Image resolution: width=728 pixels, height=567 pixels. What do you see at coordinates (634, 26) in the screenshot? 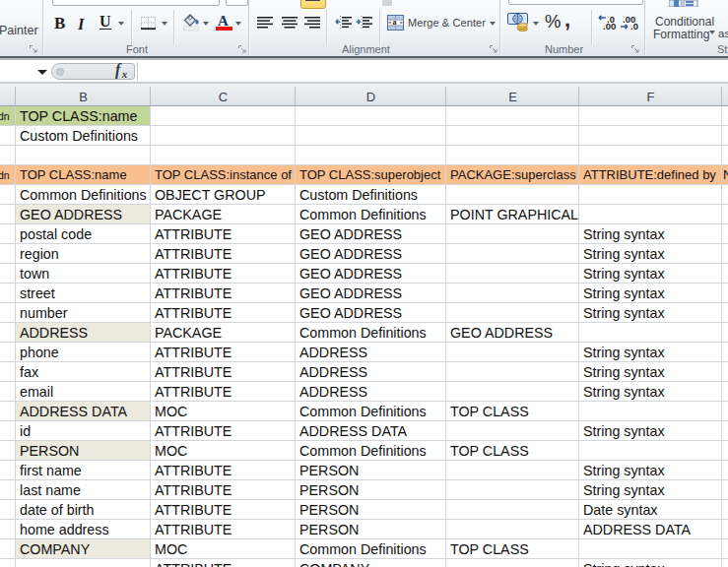
I see `svg-text: .0` at bounding box center [634, 26].